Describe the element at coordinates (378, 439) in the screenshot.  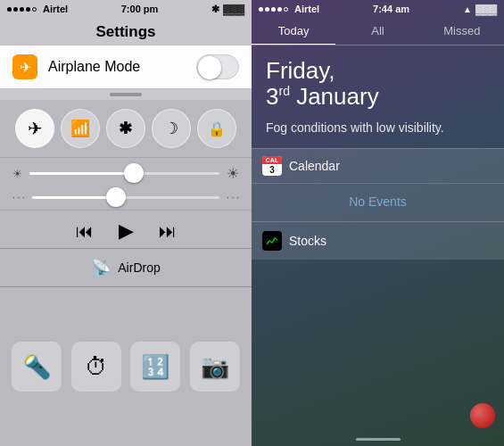
I see `home-indicator` at that location.